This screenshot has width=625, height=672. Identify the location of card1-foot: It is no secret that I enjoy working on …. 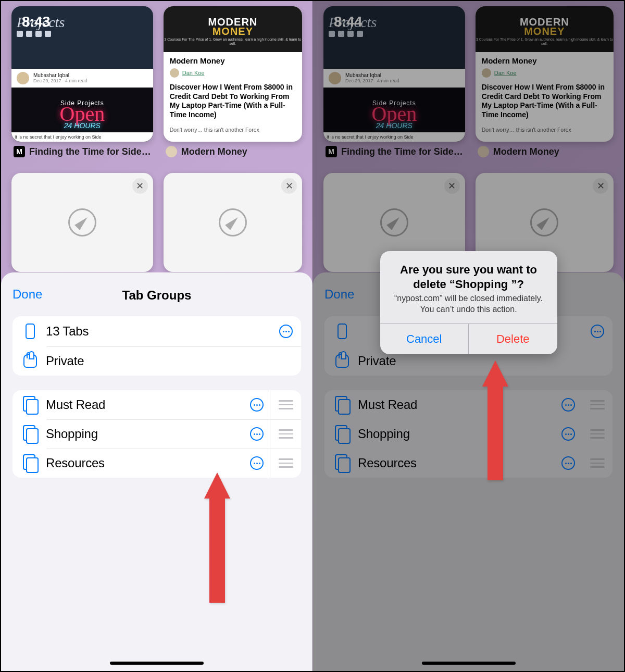
(82, 137).